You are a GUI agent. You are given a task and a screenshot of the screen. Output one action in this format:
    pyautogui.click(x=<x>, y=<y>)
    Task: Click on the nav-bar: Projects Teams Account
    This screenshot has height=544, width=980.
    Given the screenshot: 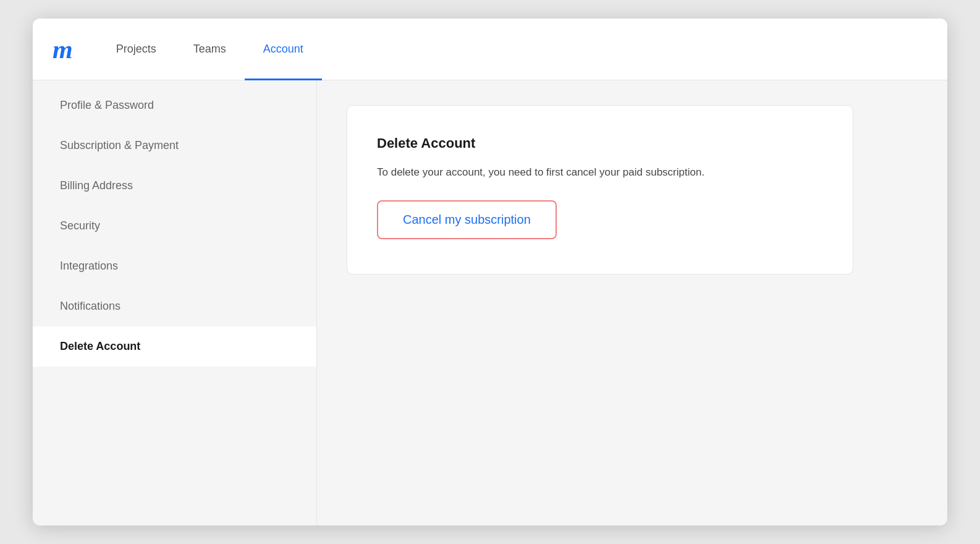 What is the action you would take?
    pyautogui.click(x=210, y=49)
    